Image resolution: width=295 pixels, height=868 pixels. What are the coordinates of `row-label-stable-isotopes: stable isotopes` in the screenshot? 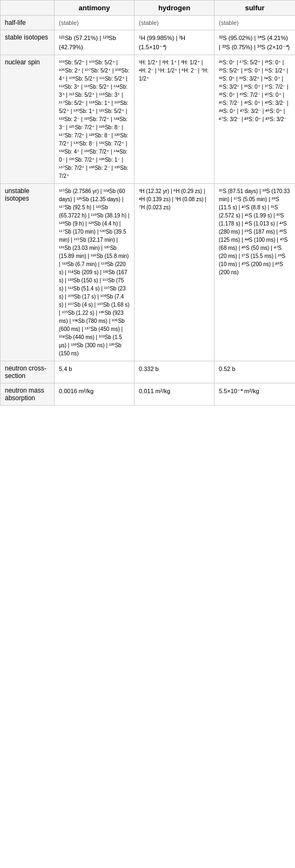 It's located at (28, 43).